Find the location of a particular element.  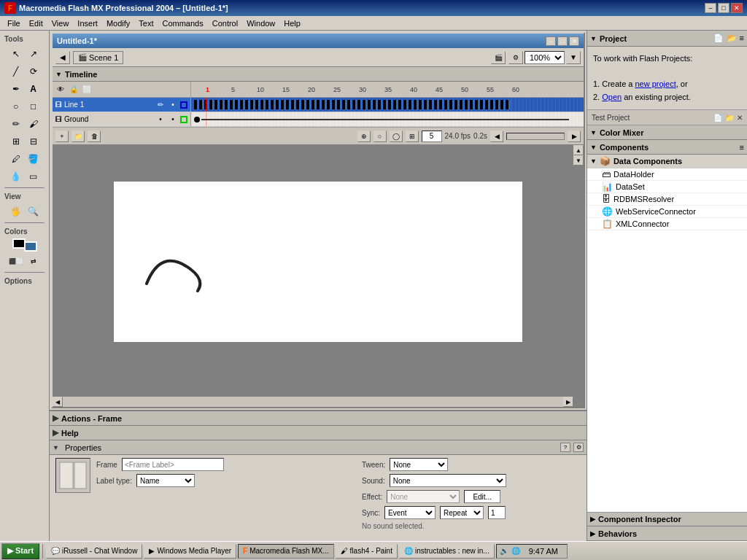

menu-view: View is located at coordinates (61, 23).